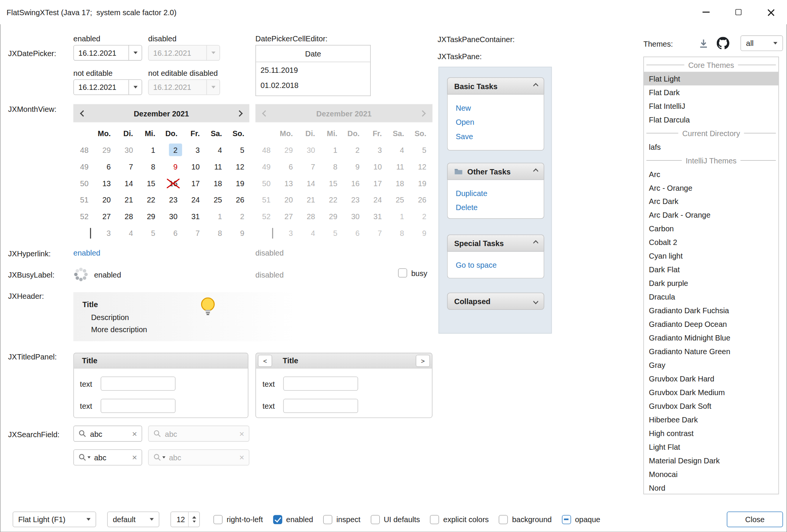 This screenshot has height=532, width=787. I want to click on day-cell: 21, so click(127, 200).